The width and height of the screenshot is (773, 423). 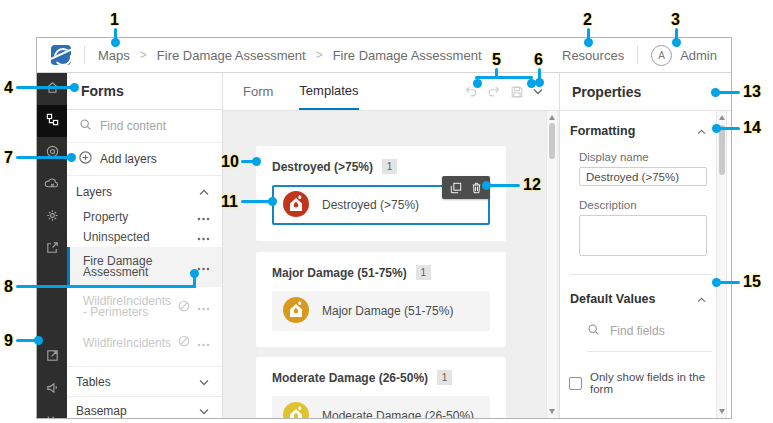 What do you see at coordinates (144, 342) in the screenshot?
I see `layer-row-wildfire-incidents: WildfireIncidents` at bounding box center [144, 342].